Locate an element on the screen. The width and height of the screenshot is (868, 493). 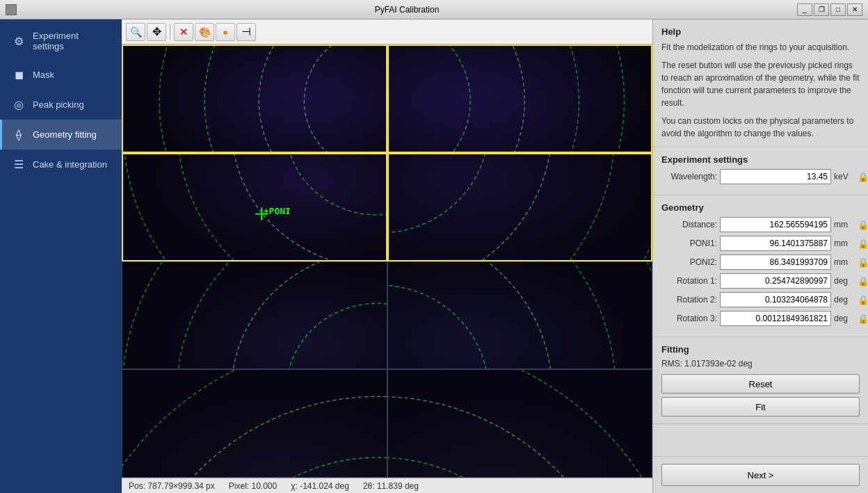
sidebar-item-geometry-fitting: ⟠ Geometry fitting is located at coordinates (61, 135).